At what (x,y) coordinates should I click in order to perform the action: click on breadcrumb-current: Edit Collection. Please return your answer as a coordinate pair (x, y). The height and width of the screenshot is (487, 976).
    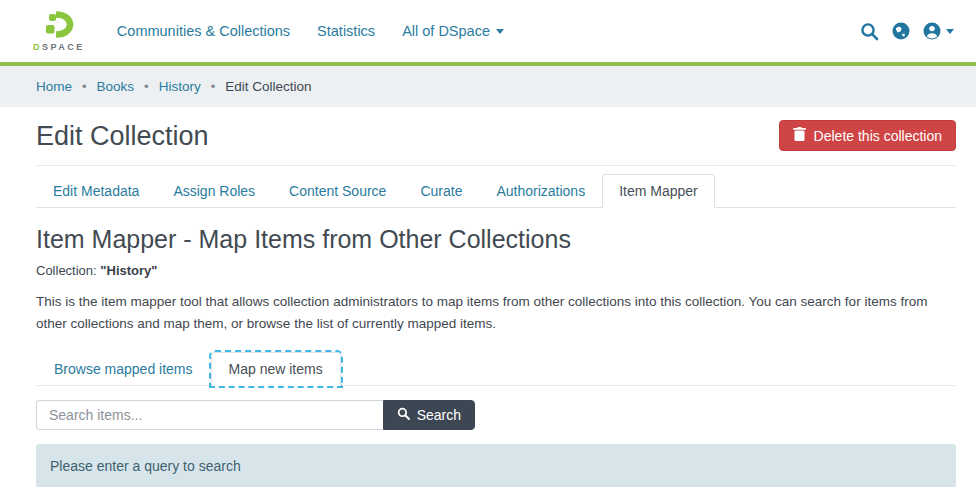
    Looking at the image, I should click on (268, 86).